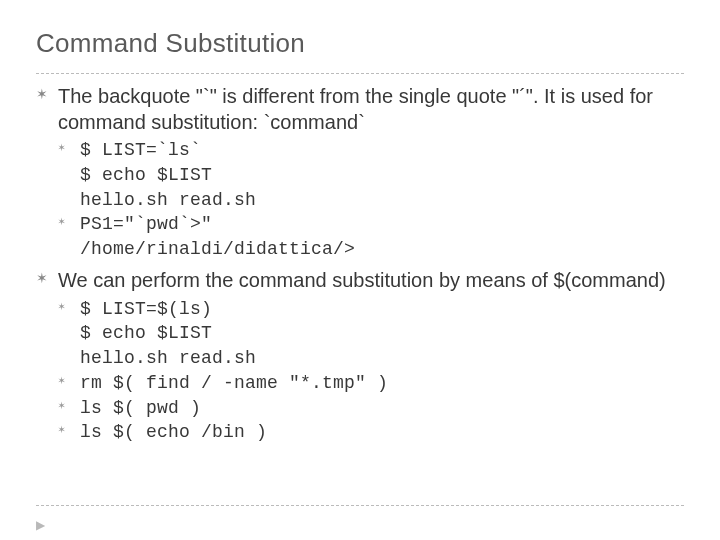 The width and height of the screenshot is (720, 540). I want to click on next-arrow-icon: ▶, so click(40, 525).